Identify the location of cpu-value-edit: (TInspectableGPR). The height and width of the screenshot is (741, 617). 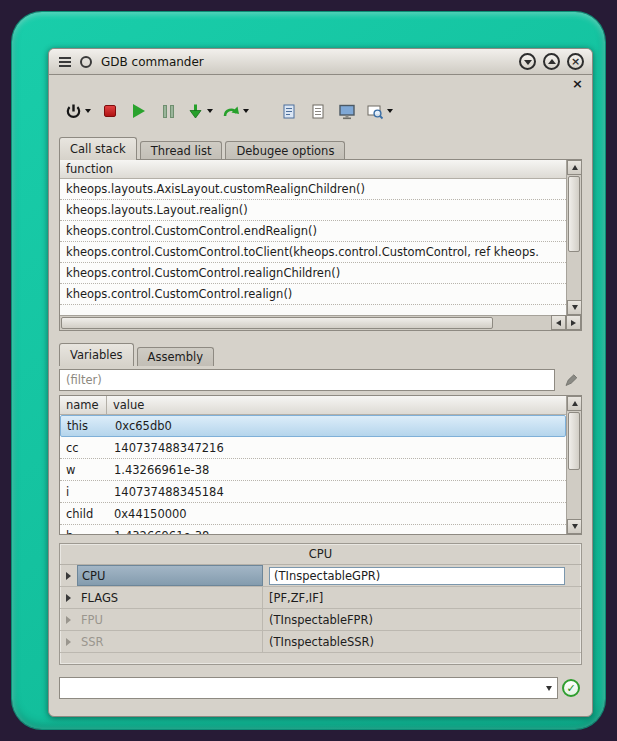
(417, 576).